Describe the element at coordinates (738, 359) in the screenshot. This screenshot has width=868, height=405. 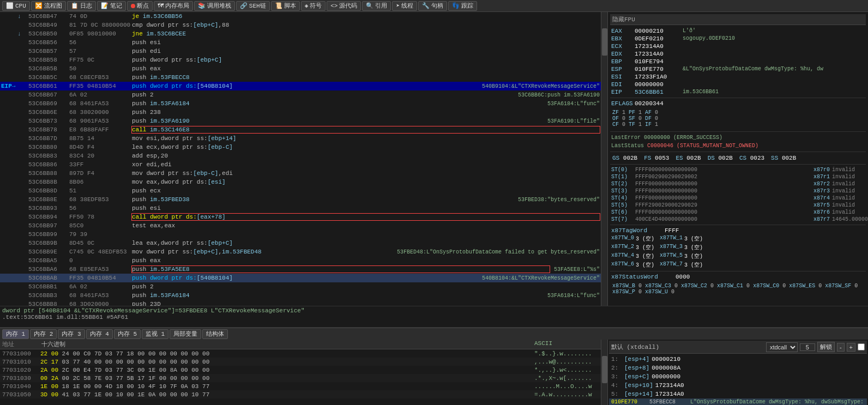
I see `list-item: 1: [esp+4] 00000210` at that location.